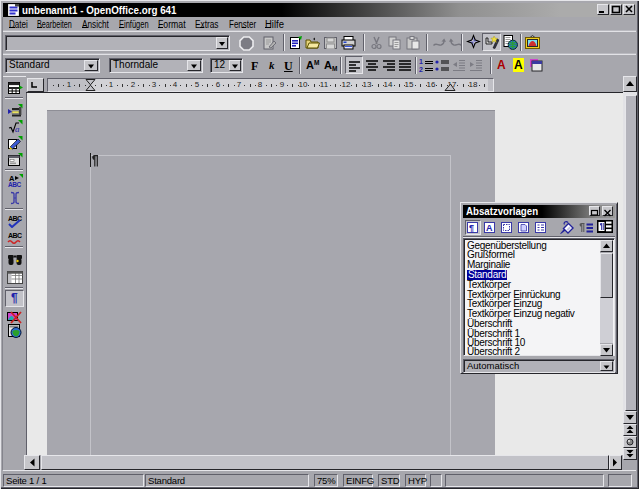 This screenshot has width=639, height=489. Describe the element at coordinates (421, 70) in the screenshot. I see `svg-text: 2` at that location.